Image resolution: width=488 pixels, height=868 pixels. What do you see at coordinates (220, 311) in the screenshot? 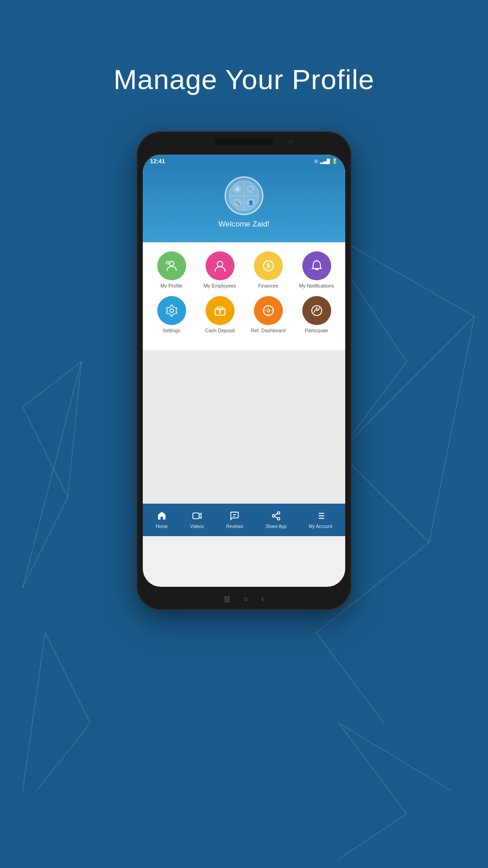
I see `cash-deposit-icon-circle: $` at bounding box center [220, 311].